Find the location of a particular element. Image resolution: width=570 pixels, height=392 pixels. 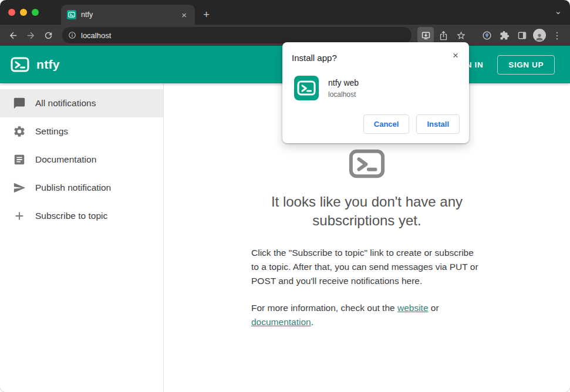

close-window-button is located at coordinates (12, 12).